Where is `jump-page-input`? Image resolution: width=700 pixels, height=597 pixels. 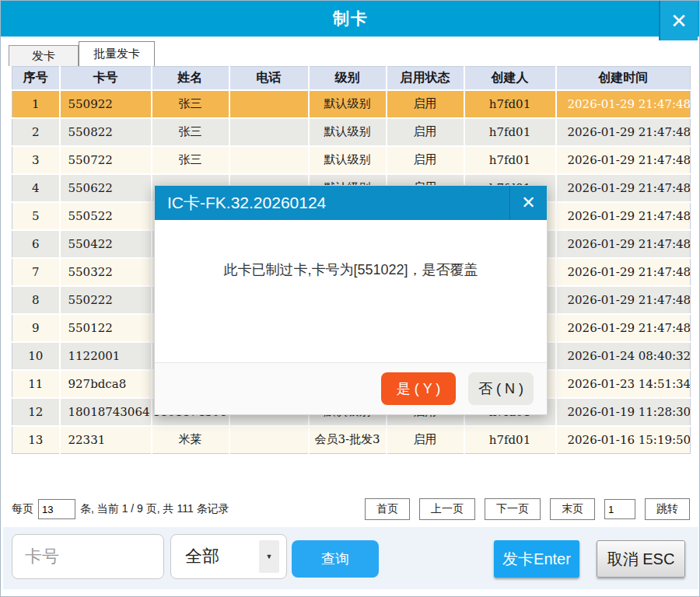 jump-page-input is located at coordinates (620, 509).